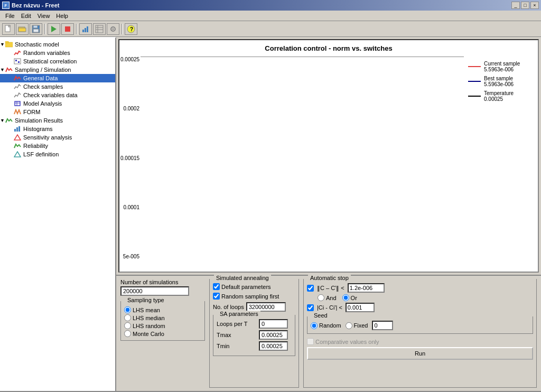 The height and width of the screenshot is (392, 541). What do you see at coordinates (420, 341) in the screenshot?
I see `comparative-values-row: Comparative values only` at bounding box center [420, 341].